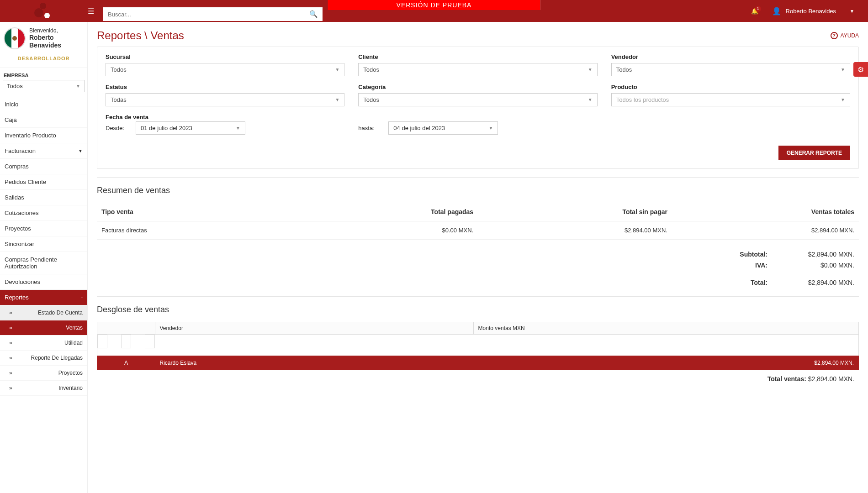 This screenshot has height=493, width=868. Describe the element at coordinates (845, 36) in the screenshot. I see `help-link: ? AYUDA` at that location.